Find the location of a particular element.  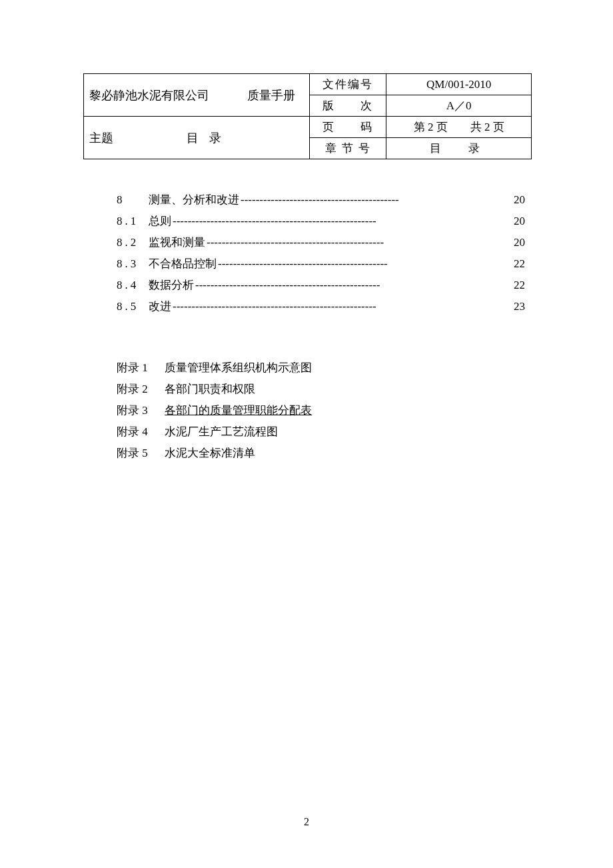

version-value: A／0 is located at coordinates (459, 106).